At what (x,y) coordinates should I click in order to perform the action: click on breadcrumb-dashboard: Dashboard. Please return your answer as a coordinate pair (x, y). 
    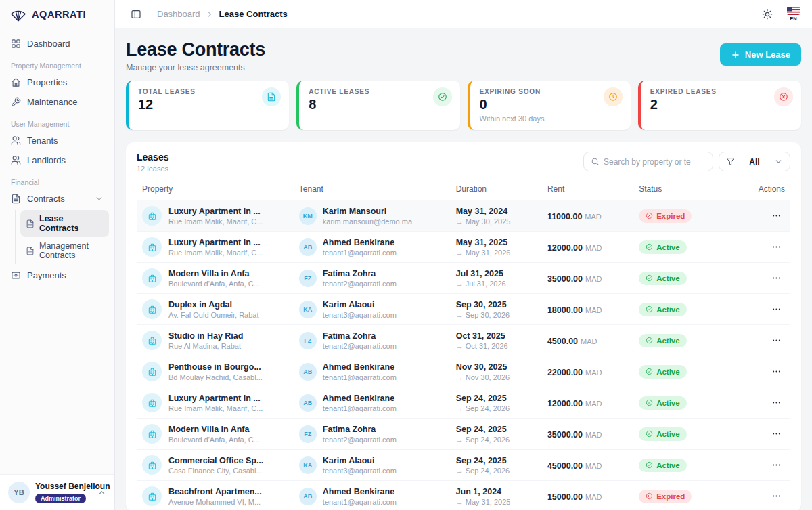
    Looking at the image, I should click on (179, 14).